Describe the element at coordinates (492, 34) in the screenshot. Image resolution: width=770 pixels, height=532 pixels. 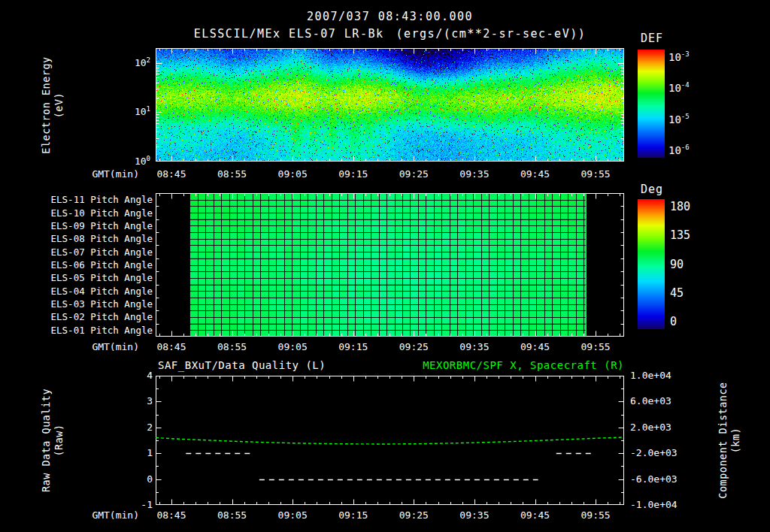
I see `spectrogram-units-label: (ergs/(cm**2-sr-sec-eV))` at that location.